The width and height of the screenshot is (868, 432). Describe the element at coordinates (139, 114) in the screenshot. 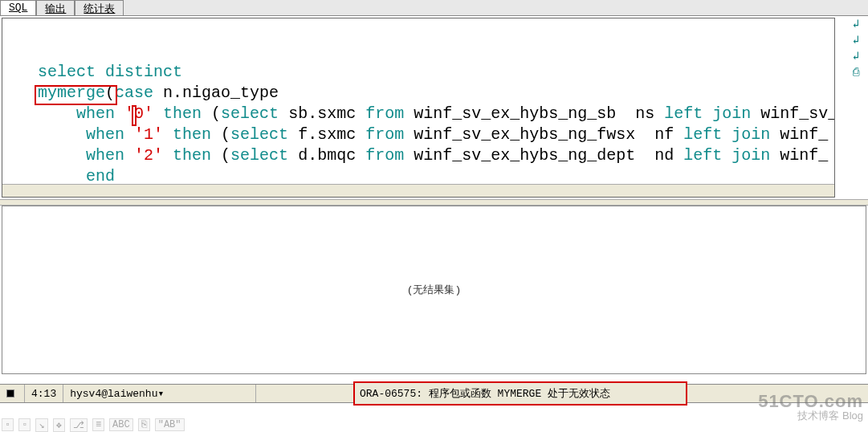

I see `str-0: '0'` at that location.